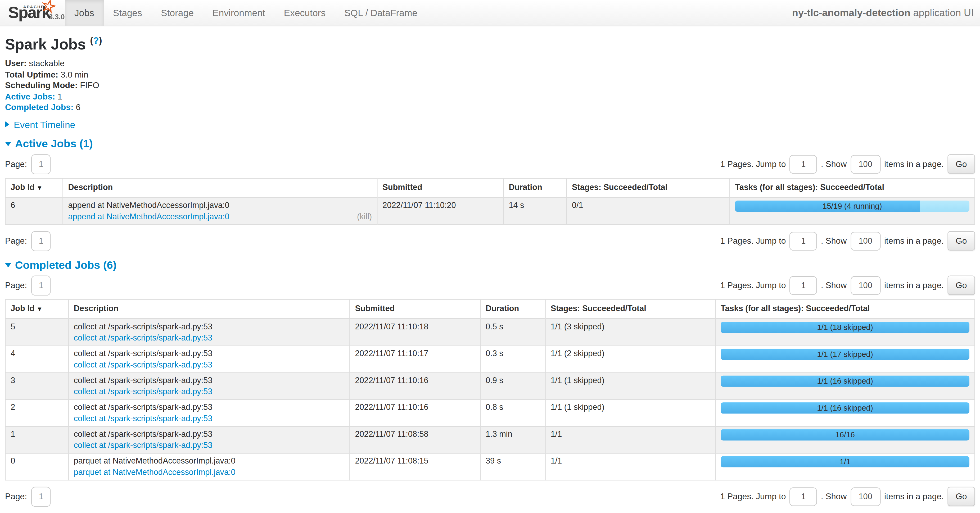  Describe the element at coordinates (490, 124) in the screenshot. I see `event-timeline-toggle: Event Timeline` at that location.